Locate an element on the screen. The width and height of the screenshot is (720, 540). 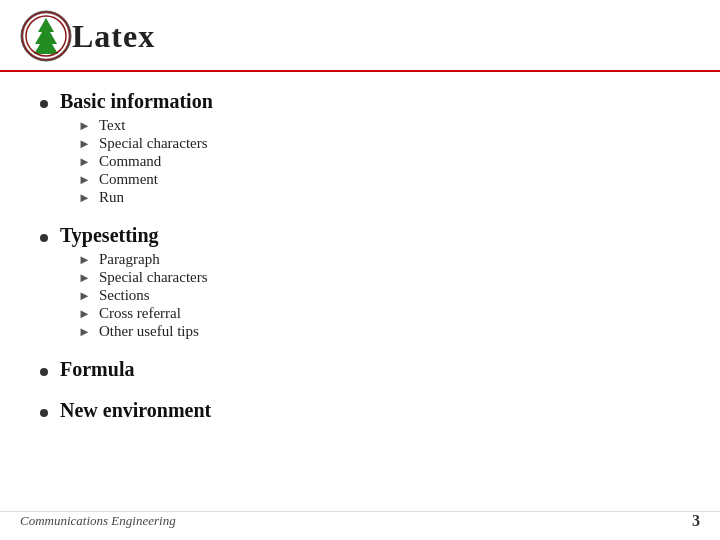
footer: Communications Engineering 3 is located at coordinates (360, 520).